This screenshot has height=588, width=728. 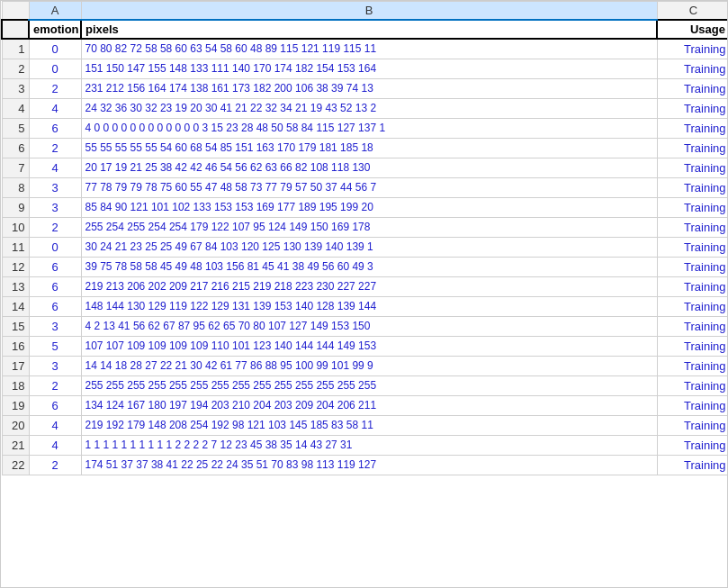 What do you see at coordinates (369, 148) in the screenshot?
I see `pixels-cell: 55 55 55 55 55 54 60 68 54 85 151 163 17…` at bounding box center [369, 148].